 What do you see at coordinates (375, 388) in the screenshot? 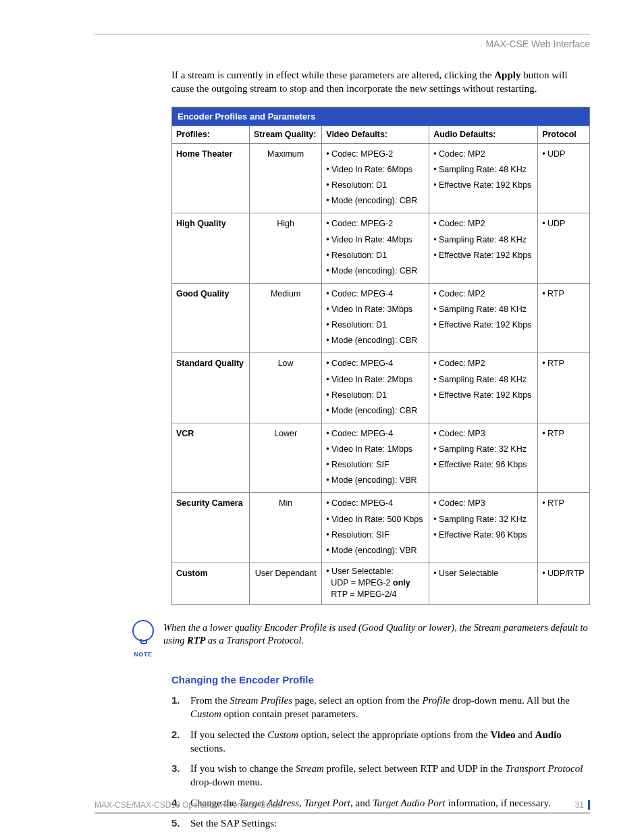
I see `cell-video: • Codec: MPEG-4• Video In Rate: 2Mbps• R…` at bounding box center [375, 388].